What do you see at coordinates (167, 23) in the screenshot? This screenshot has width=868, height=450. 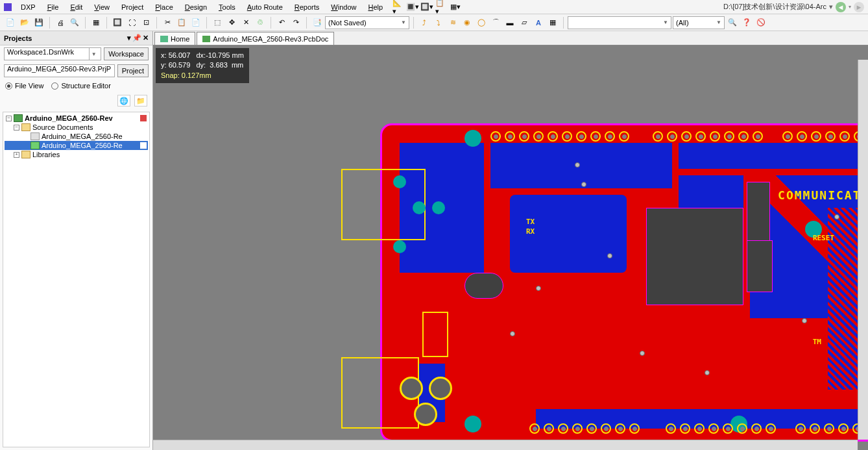 I see `cut-icon: ✂` at bounding box center [167, 23].